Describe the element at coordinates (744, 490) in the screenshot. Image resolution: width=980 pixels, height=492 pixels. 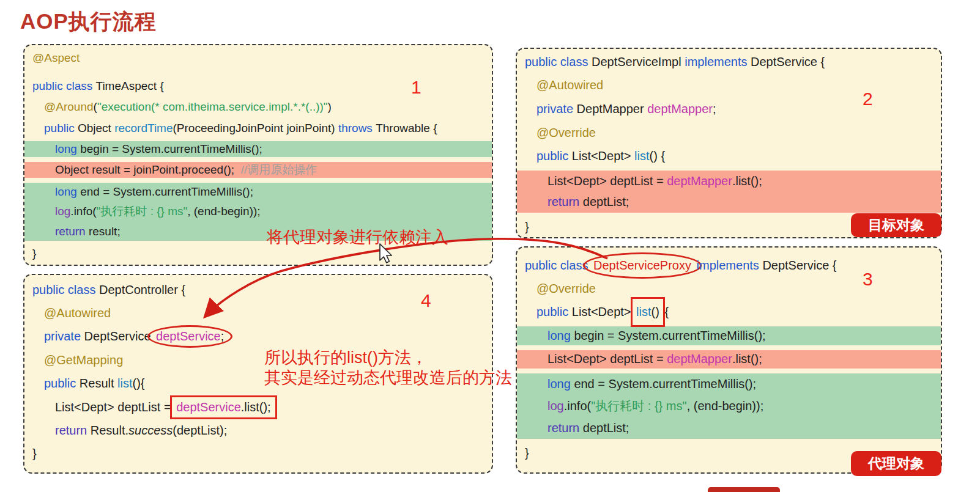
I see `partial-badge-bottom` at that location.